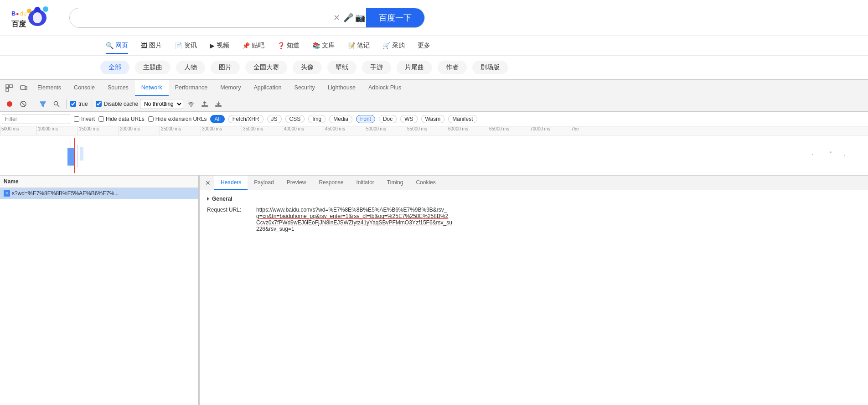  Describe the element at coordinates (84, 88) in the screenshot. I see `tab-console: Console` at that location.